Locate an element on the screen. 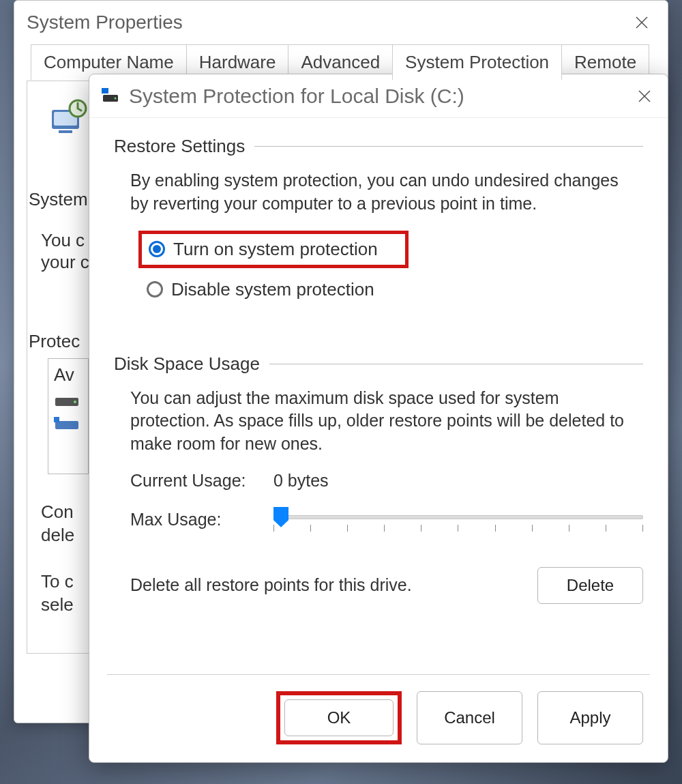 The width and height of the screenshot is (682, 784). restore-settings-label: Restore Settings is located at coordinates (179, 146).